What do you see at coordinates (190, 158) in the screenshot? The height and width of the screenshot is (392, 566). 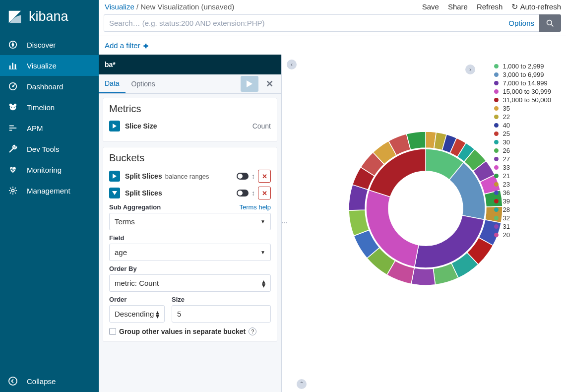 I see `buckets-title: Buckets` at bounding box center [190, 158].